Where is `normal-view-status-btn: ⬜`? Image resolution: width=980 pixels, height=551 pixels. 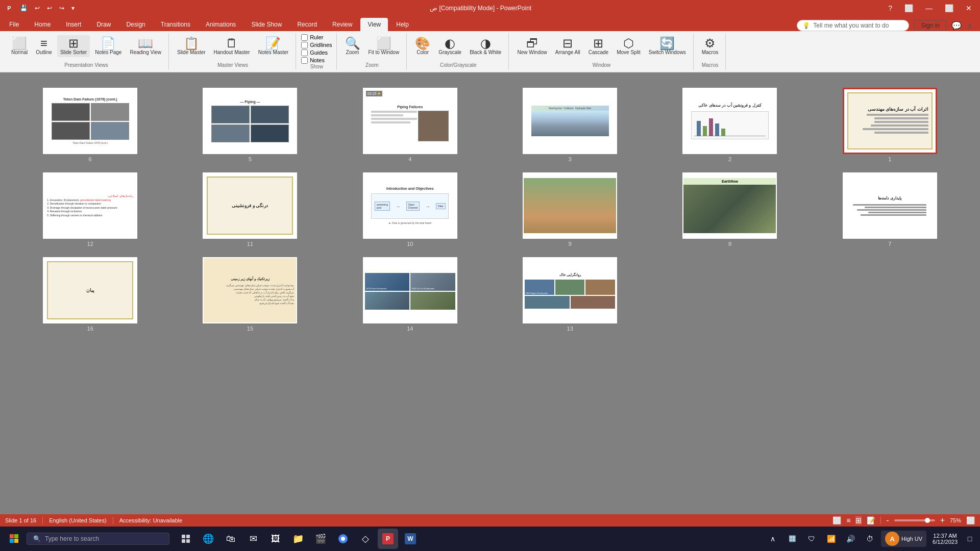
normal-view-status-btn: ⬜ is located at coordinates (837, 520).